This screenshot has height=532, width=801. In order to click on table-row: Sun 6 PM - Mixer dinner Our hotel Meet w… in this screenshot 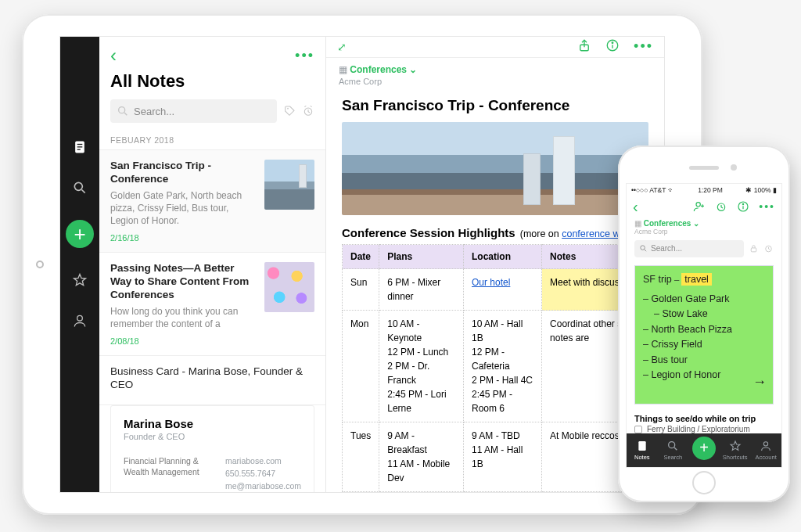, I will do `click(497, 289)`.